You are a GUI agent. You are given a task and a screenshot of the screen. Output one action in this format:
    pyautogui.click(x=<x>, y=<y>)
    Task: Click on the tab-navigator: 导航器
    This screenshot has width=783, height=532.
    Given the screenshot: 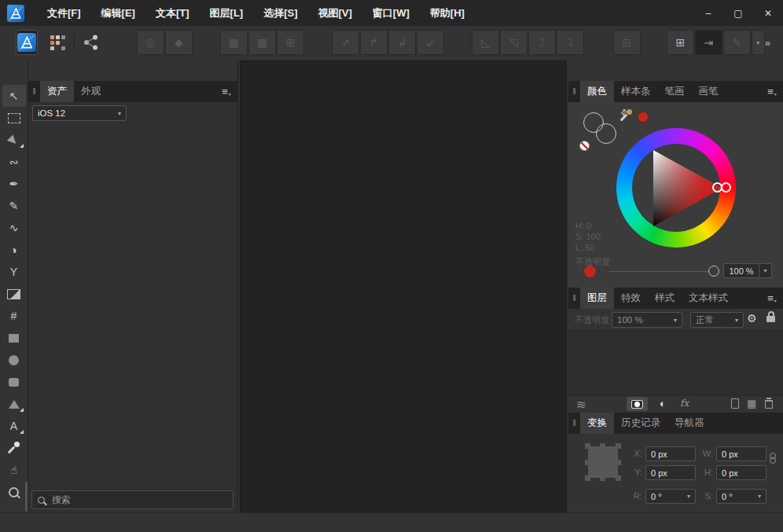 What is the action you would take?
    pyautogui.click(x=689, y=423)
    